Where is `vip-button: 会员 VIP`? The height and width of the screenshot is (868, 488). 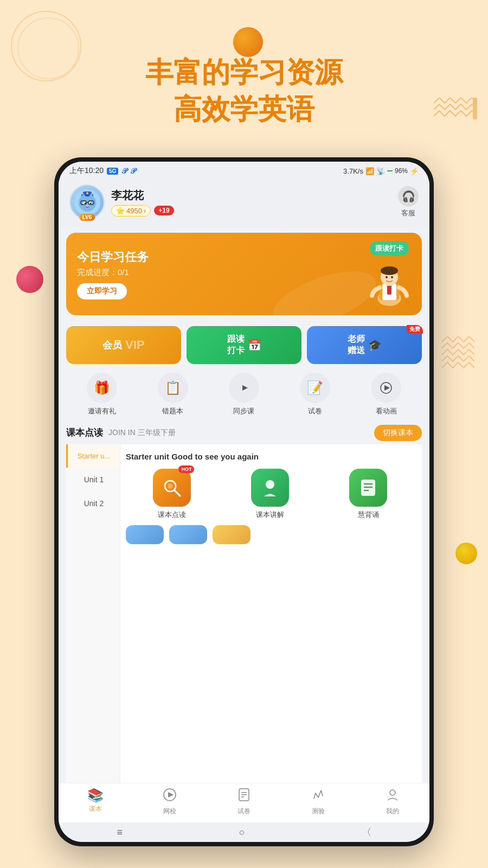 vip-button: 会员 VIP is located at coordinates (124, 345).